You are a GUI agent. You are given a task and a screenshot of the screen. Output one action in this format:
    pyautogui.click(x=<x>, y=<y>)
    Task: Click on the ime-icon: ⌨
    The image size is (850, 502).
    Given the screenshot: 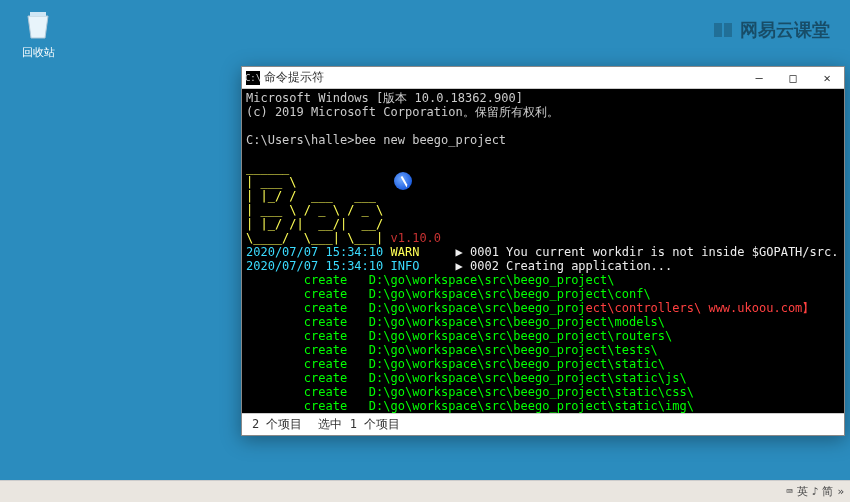 What is the action you would take?
    pyautogui.click(x=790, y=492)
    